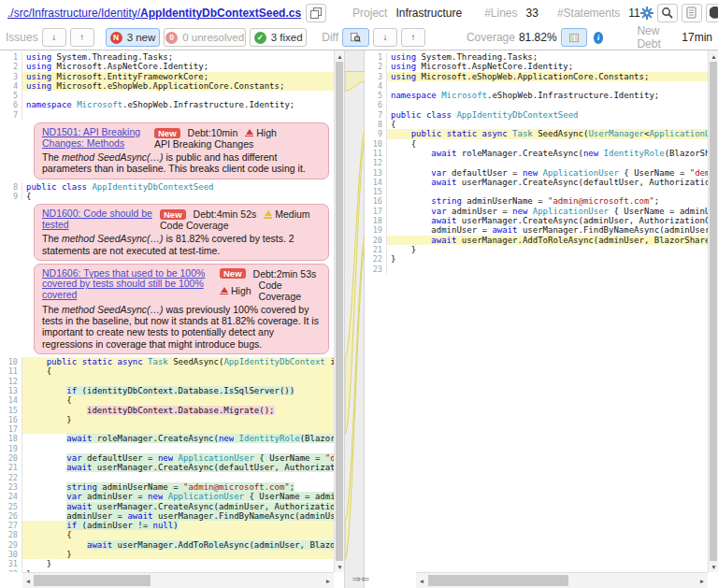  What do you see at coordinates (668, 13) in the screenshot?
I see `search-button` at bounding box center [668, 13].